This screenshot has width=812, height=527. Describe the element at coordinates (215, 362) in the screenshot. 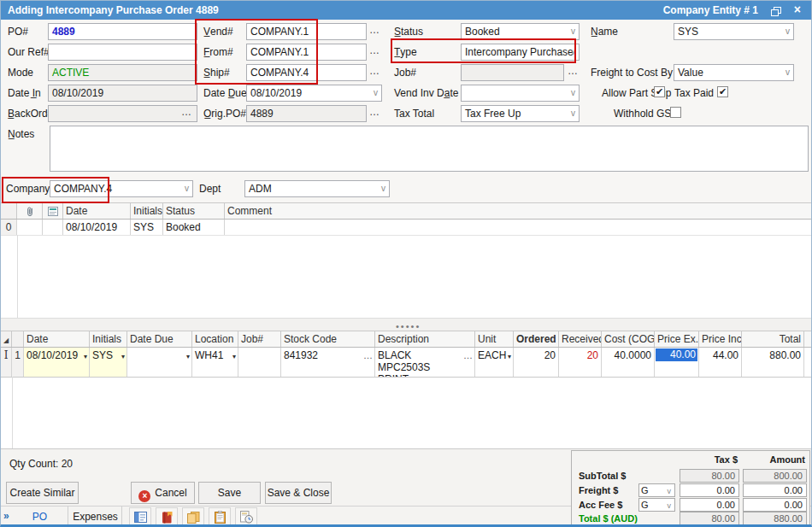

I see `item-location-cell: WH41▾` at that location.